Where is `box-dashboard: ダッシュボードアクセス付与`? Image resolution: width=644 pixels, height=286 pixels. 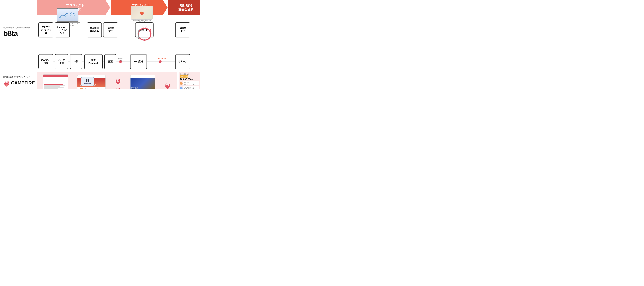 box-dashboard: ダッシュボードアクセス付与 is located at coordinates (62, 30).